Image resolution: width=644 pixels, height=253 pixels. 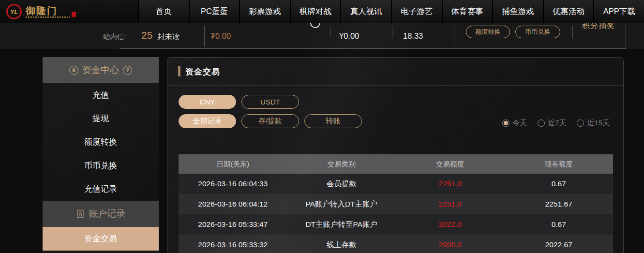 What do you see at coordinates (342, 164) in the screenshot?
I see `header-cell-2: 交易类别` at bounding box center [342, 164].